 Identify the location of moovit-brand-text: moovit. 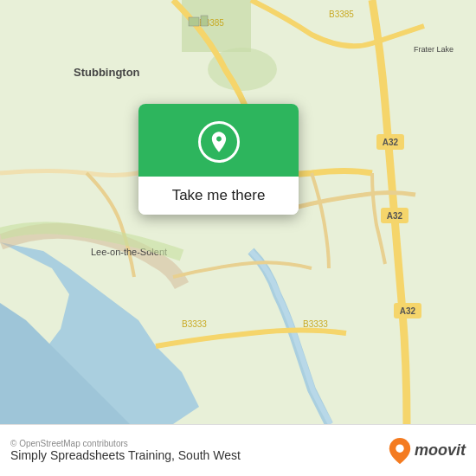
(440, 450).